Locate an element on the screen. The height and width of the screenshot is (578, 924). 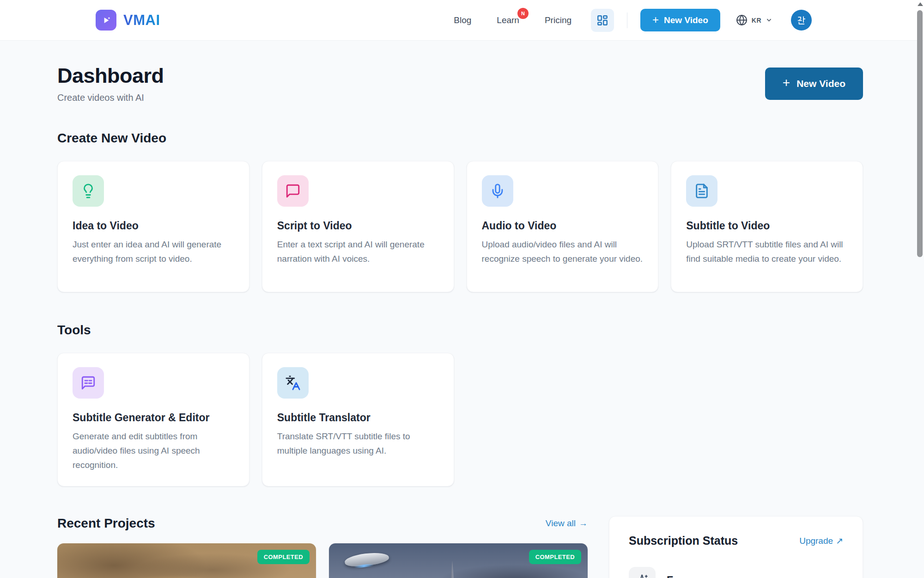
play-logo-icon is located at coordinates (106, 20).